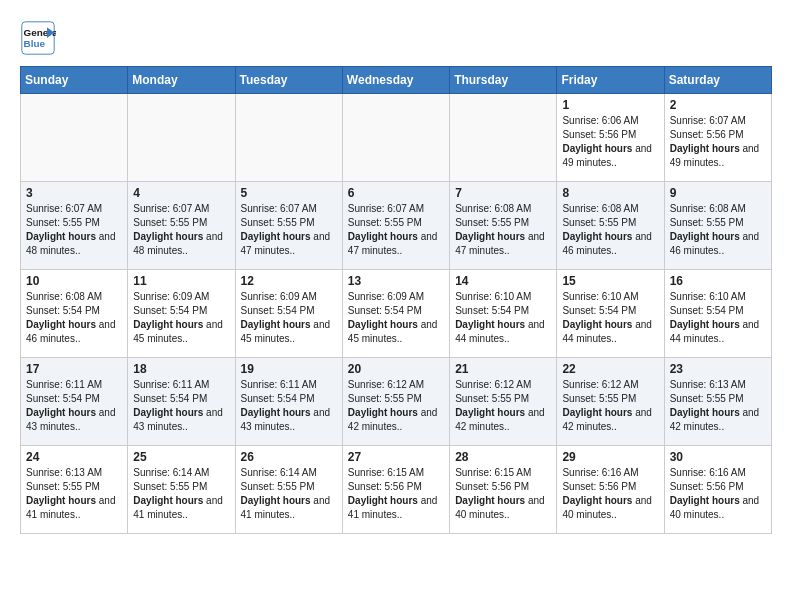 The image size is (792, 612). I want to click on day-cell: 19Sunrise: 6:11 AMSunset: 5:54 PMDayligh…, so click(288, 402).